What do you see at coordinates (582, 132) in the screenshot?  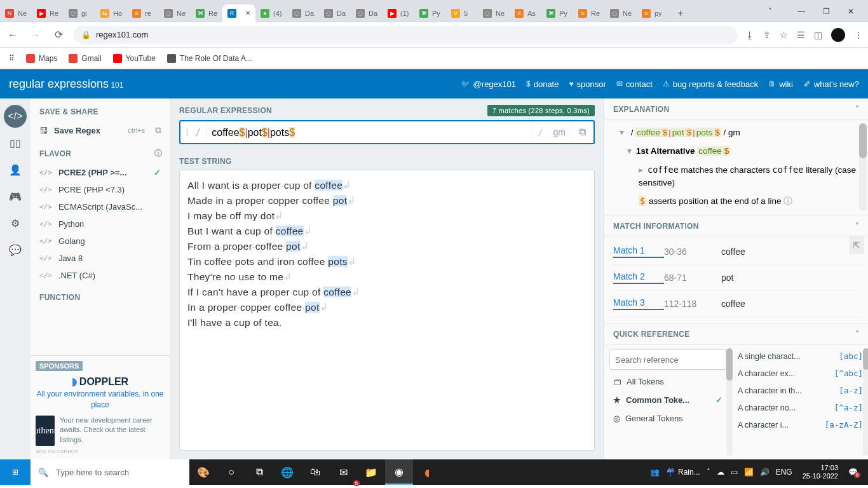 I see `copy-regex-button: ⧉` at bounding box center [582, 132].